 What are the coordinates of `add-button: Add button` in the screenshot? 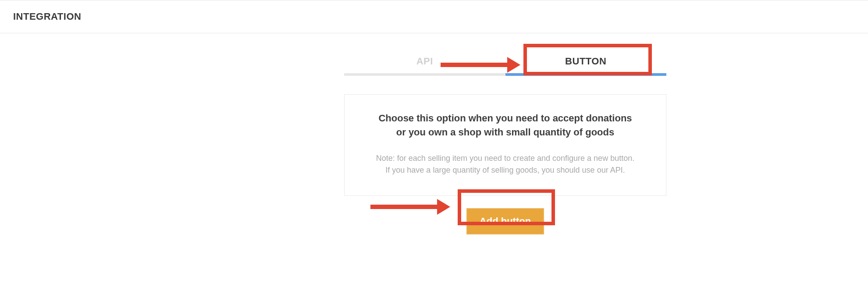 It's located at (505, 221).